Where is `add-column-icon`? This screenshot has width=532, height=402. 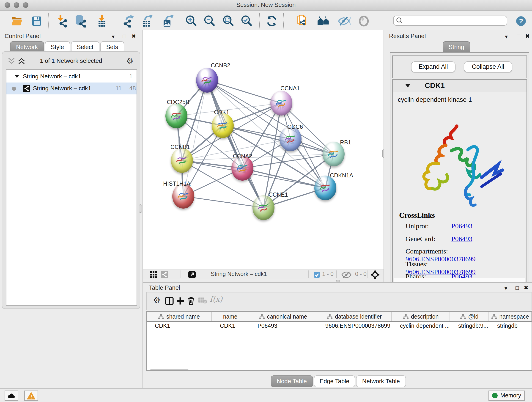 add-column-icon is located at coordinates (180, 301).